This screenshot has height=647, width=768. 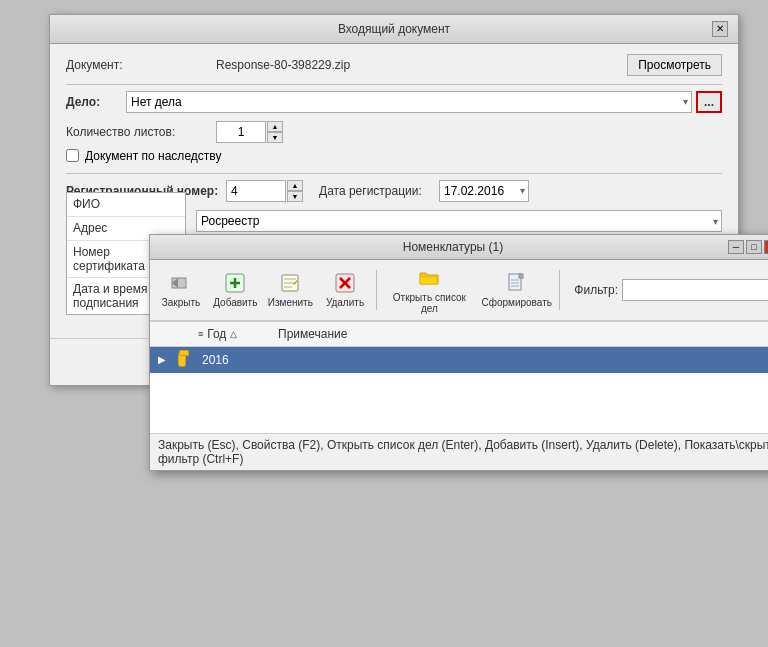 What do you see at coordinates (160, 360) in the screenshot?
I see `row-expand-button: ▶` at bounding box center [160, 360].